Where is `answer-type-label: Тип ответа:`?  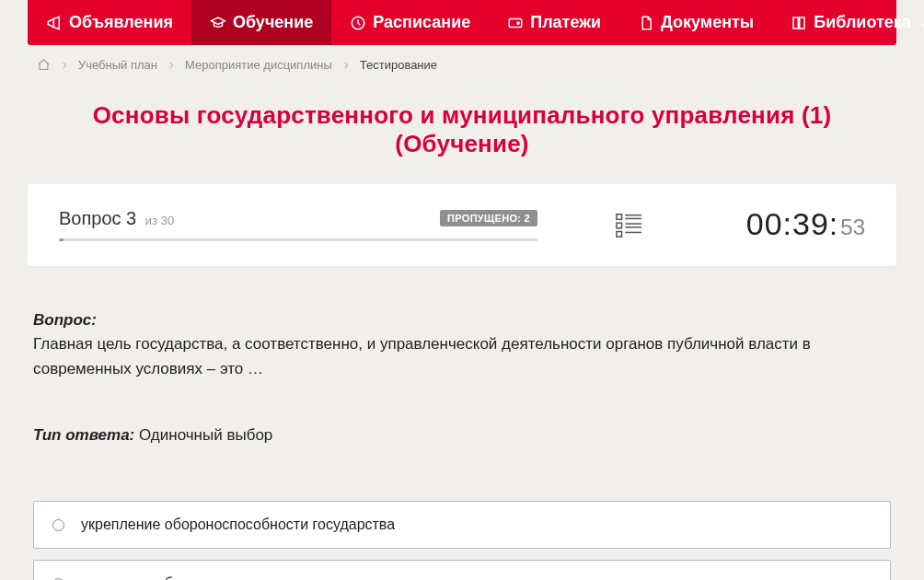 answer-type-label: Тип ответа: is located at coordinates (84, 435).